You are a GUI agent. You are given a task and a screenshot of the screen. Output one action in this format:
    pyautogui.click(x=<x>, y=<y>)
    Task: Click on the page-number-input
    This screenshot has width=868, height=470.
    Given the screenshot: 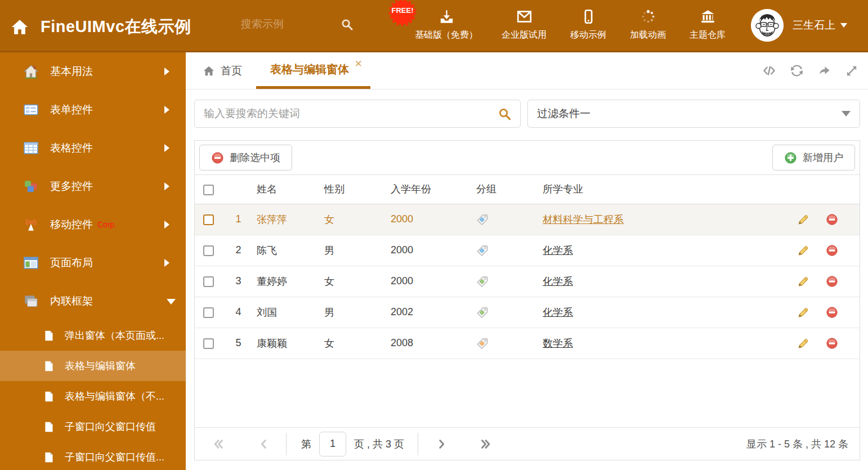 What is the action you would take?
    pyautogui.click(x=333, y=444)
    